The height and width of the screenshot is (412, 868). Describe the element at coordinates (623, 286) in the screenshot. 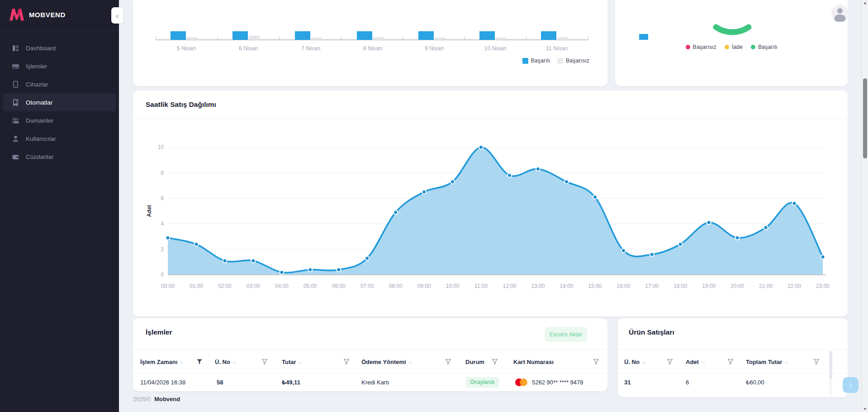

I see `svg-text: 16:00` at that location.